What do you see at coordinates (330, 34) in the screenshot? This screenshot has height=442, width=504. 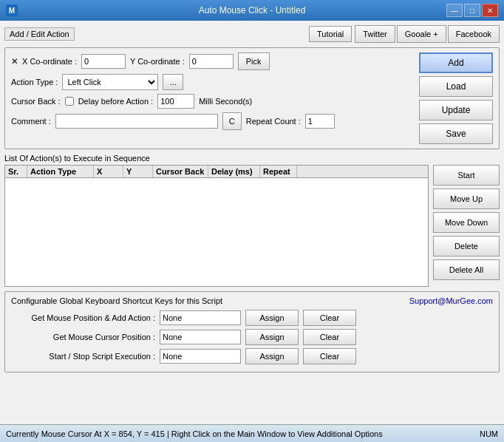 I see `tutorial-button: Tutorial` at bounding box center [330, 34].